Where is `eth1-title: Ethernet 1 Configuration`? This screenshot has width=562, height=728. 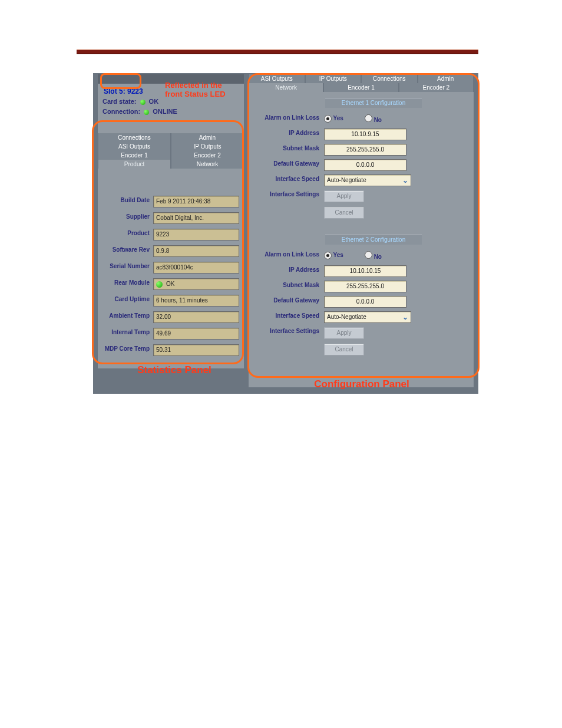
eth1-title: Ethernet 1 Configuration is located at coordinates (373, 103).